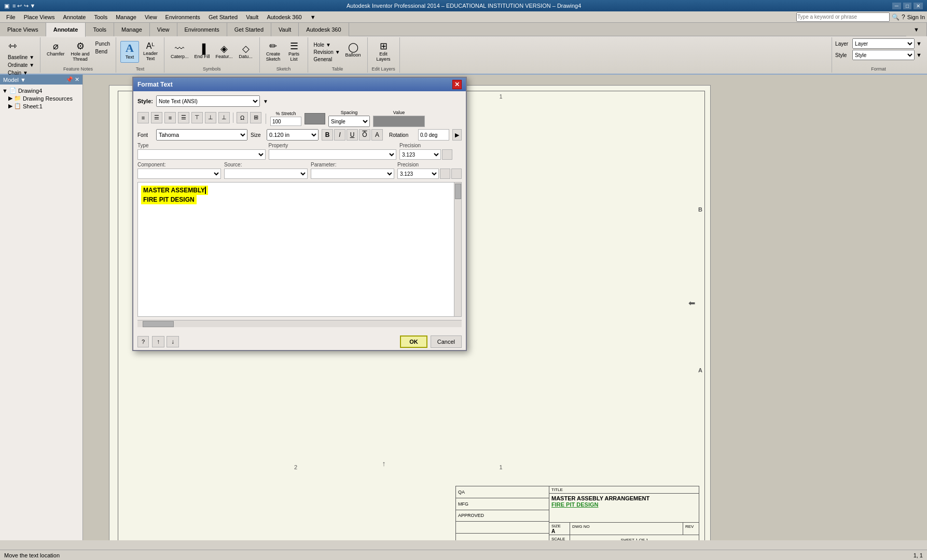  I want to click on dialog-close-btn: ✕, so click(457, 85).